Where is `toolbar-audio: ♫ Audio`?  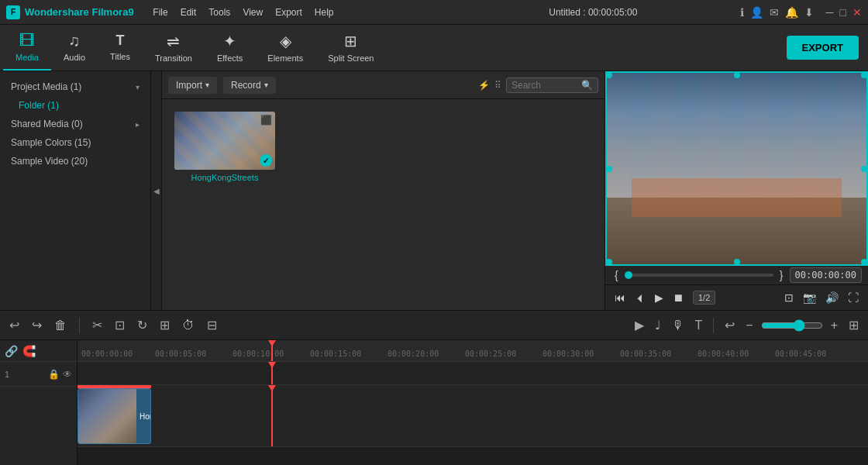
toolbar-audio: ♫ Audio is located at coordinates (74, 48).